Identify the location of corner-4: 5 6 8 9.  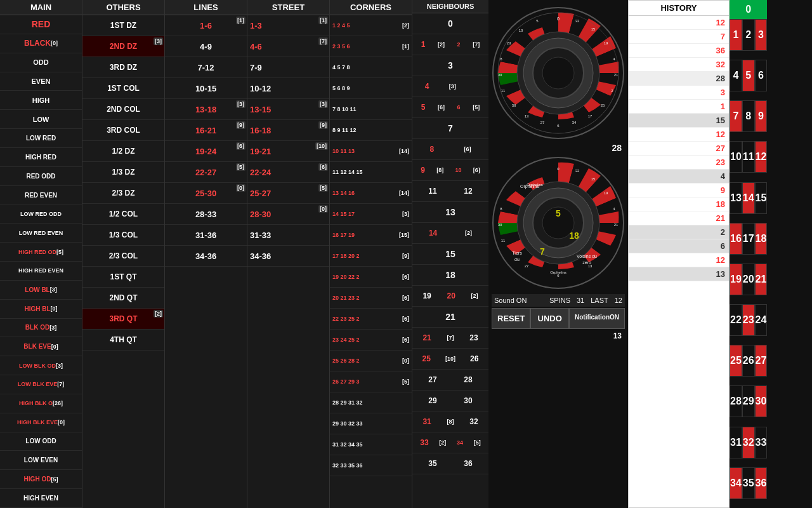
(370, 89).